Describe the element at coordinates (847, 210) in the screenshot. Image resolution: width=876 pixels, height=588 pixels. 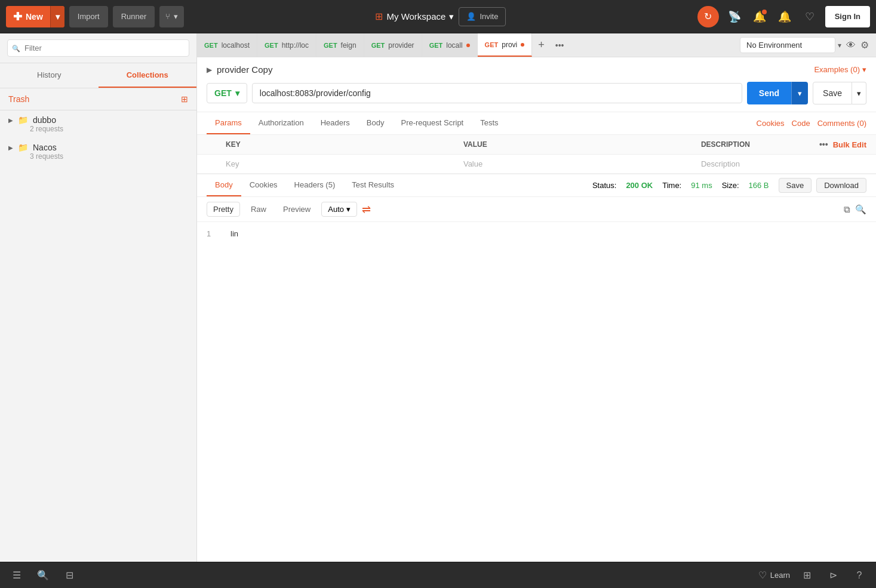
I see `copy-button: ⧉` at that location.